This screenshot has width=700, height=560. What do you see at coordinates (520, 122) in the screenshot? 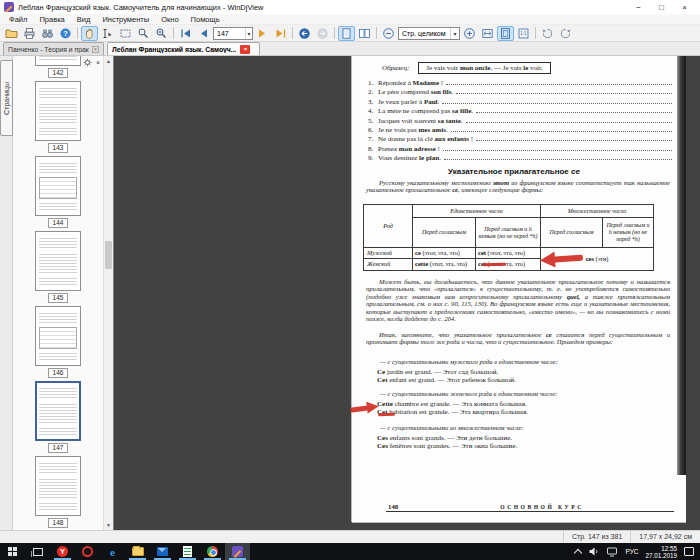
I see `exercise-list: 1. Répondez à Madame ! 2. Le père compre…` at bounding box center [520, 122].